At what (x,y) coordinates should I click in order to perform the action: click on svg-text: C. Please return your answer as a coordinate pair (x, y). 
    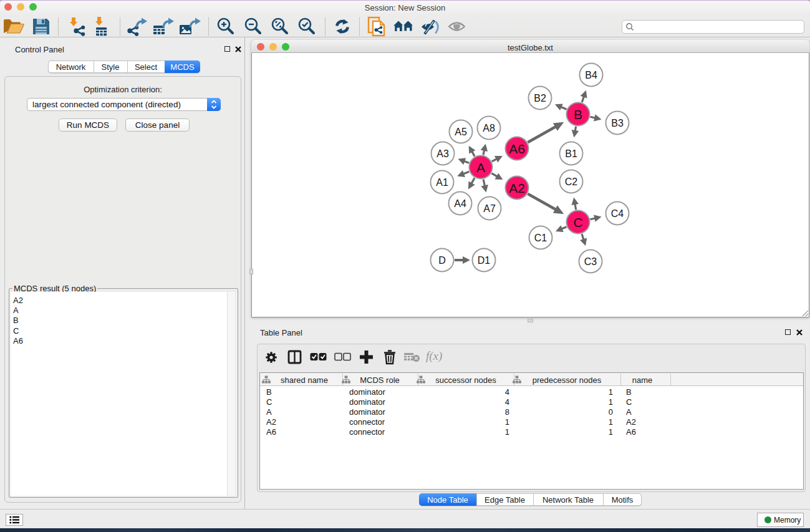
    Looking at the image, I should click on (577, 222).